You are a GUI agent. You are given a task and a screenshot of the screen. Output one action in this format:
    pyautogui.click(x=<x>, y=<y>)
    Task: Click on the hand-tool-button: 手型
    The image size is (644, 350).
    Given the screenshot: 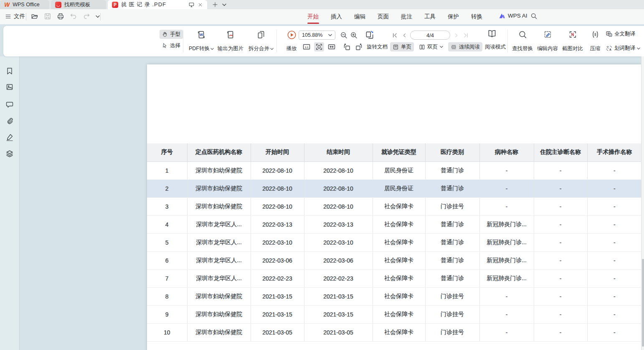 What is the action you would take?
    pyautogui.click(x=171, y=34)
    